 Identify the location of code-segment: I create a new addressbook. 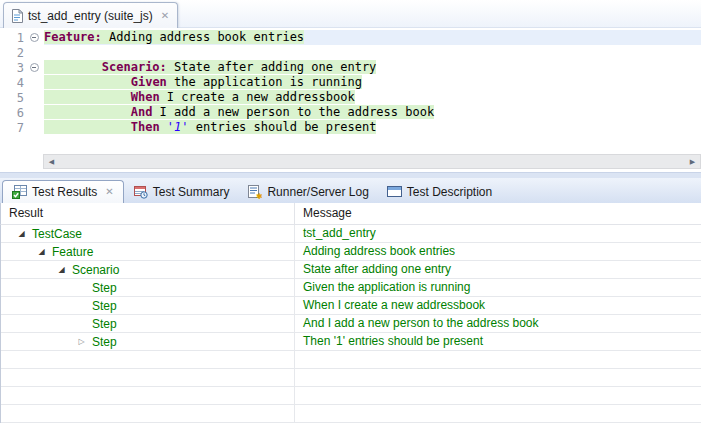
(258, 97).